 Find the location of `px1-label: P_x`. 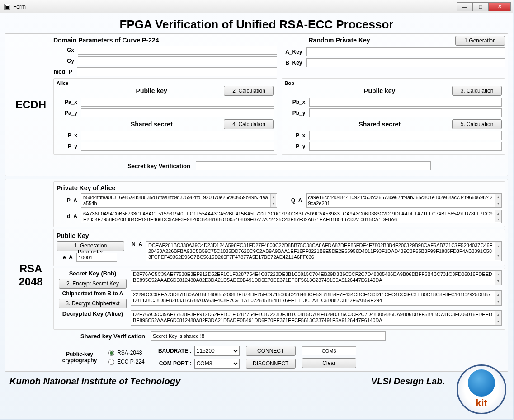

px1-label: P_x is located at coordinates (68, 135).